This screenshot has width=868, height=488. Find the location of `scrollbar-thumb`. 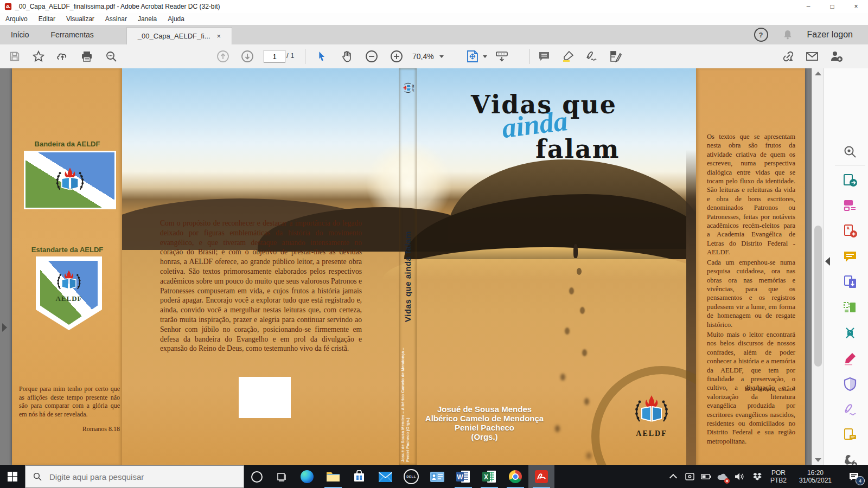

scrollbar-thumb is located at coordinates (818, 296).